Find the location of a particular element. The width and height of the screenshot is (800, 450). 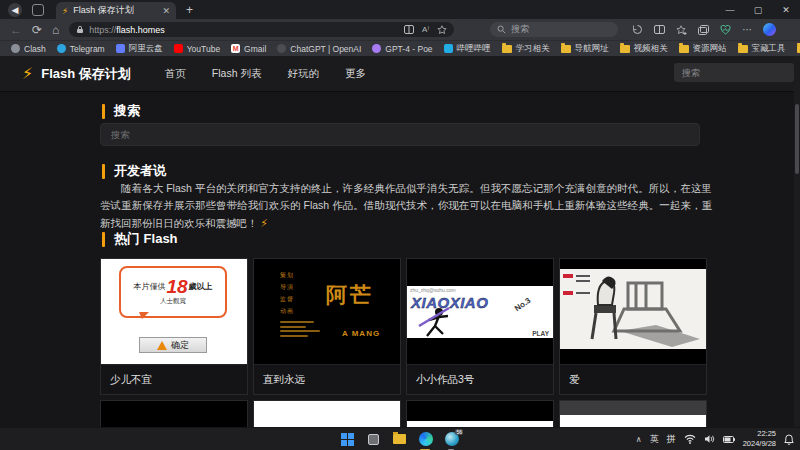

address-bar: https://flash.homes A⁾ is located at coordinates (262, 30).